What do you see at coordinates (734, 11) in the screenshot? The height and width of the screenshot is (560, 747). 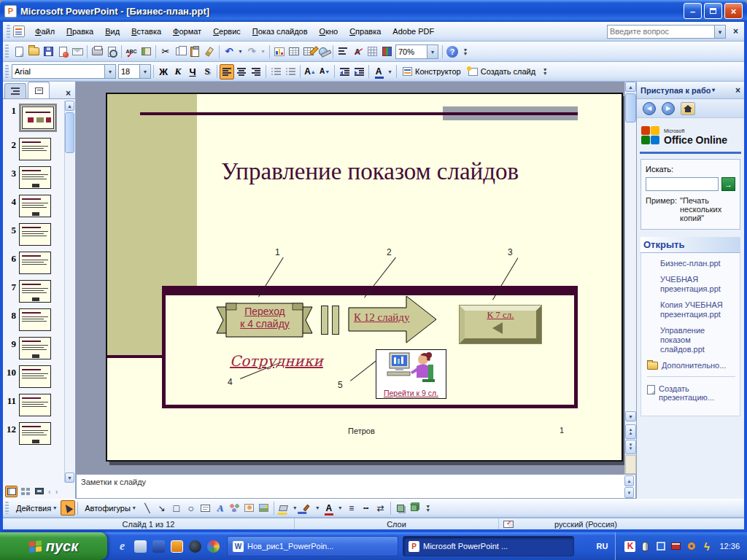 I see `close-button: ×` at bounding box center [734, 11].